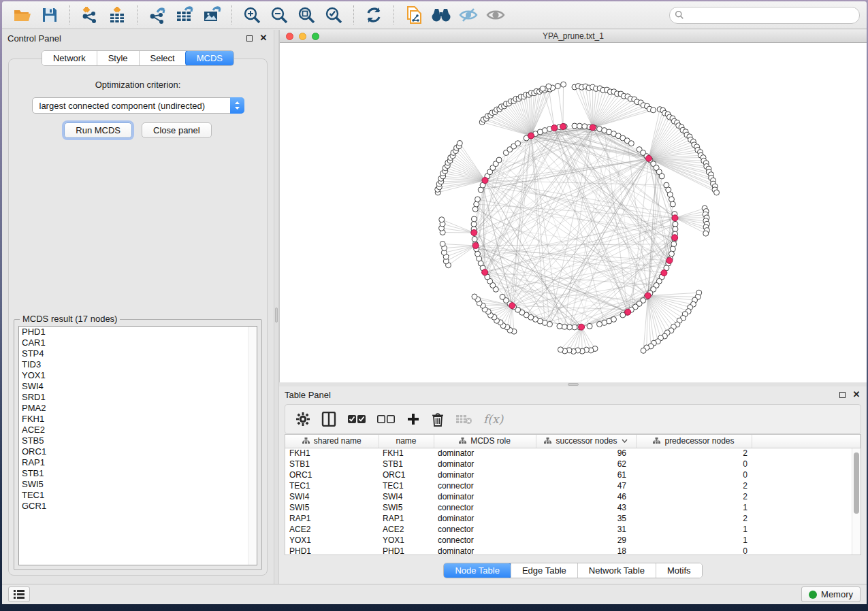  Describe the element at coordinates (138, 354) in the screenshot. I see `mcds-result-item: STP4` at that location.